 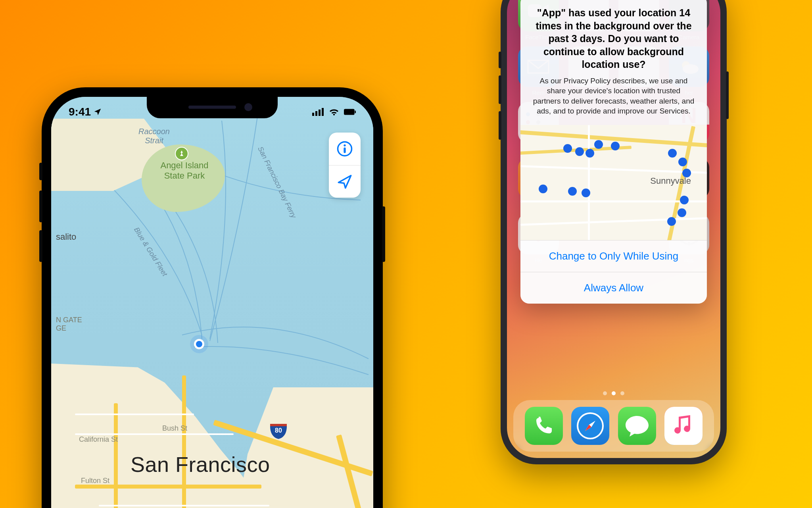 What do you see at coordinates (200, 464) in the screenshot?
I see `city-label-sf: San Francisco` at bounding box center [200, 464].